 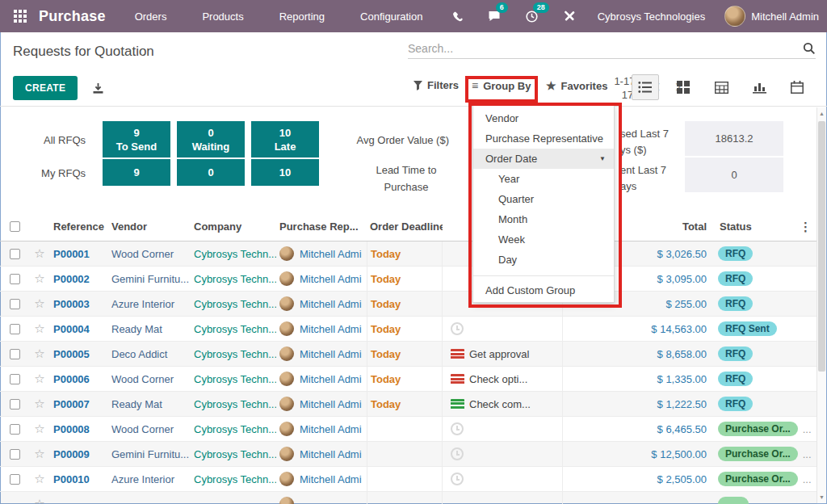 I want to click on rfq-reference: P00004, so click(x=79, y=330).